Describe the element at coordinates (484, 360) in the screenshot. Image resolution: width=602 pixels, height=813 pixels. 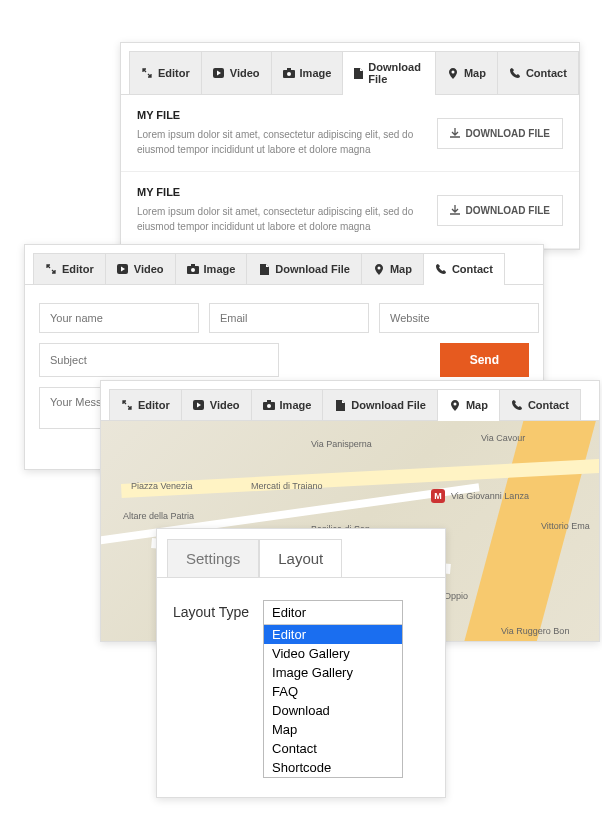
I see `send-button: Send` at that location.